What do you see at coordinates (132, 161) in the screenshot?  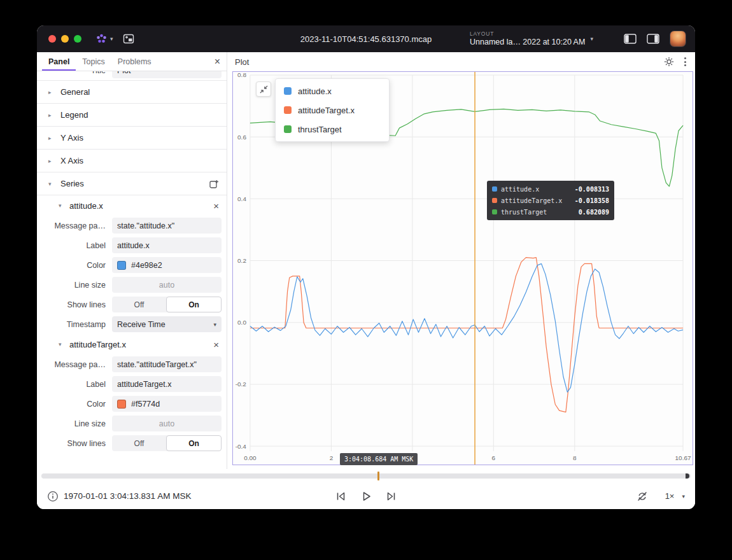 I see `section-x-axis: ▸ X Axis` at bounding box center [132, 161].